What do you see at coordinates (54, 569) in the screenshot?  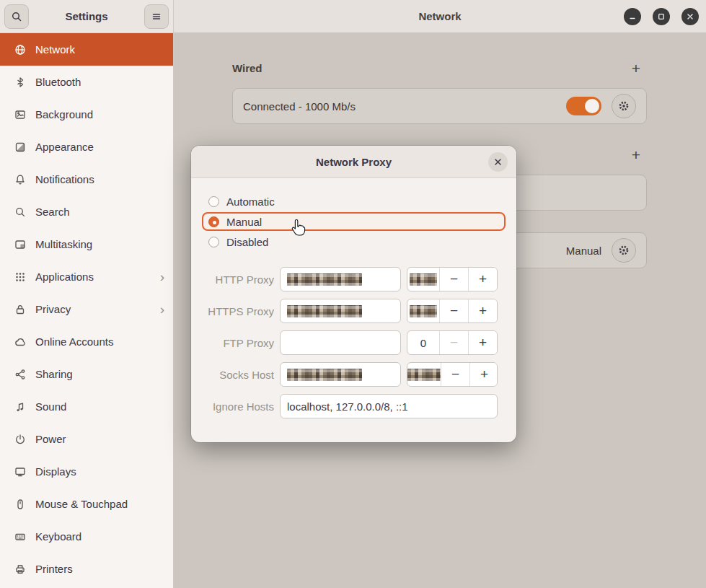 I see `sidebar-item-label: Printers` at bounding box center [54, 569].